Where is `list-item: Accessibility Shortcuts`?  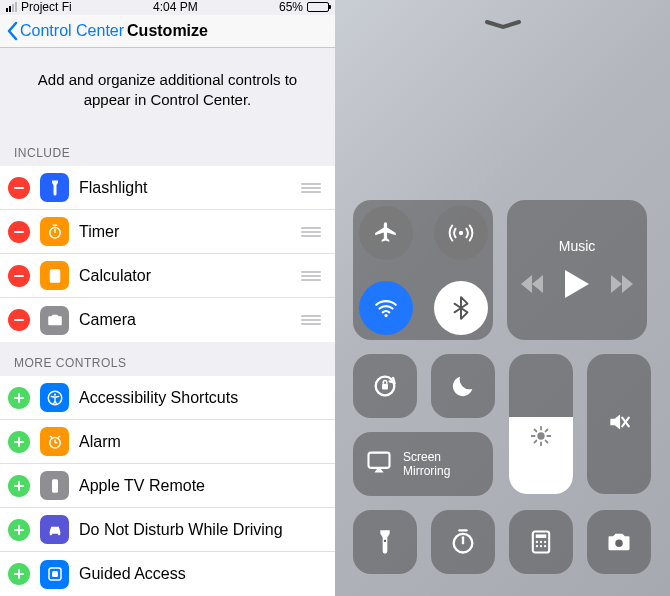 list-item: Accessibility Shortcuts is located at coordinates (168, 398).